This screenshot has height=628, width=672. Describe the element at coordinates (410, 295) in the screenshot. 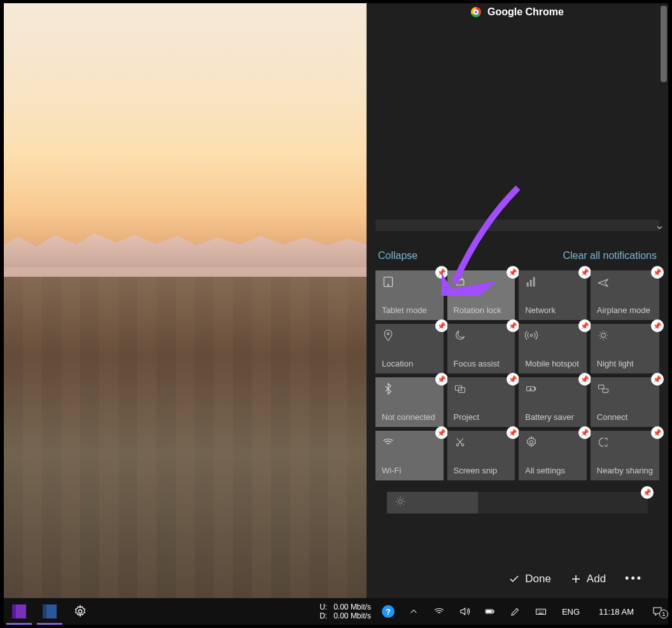

I see `tile-tablet: 📌Tablet mode` at that location.